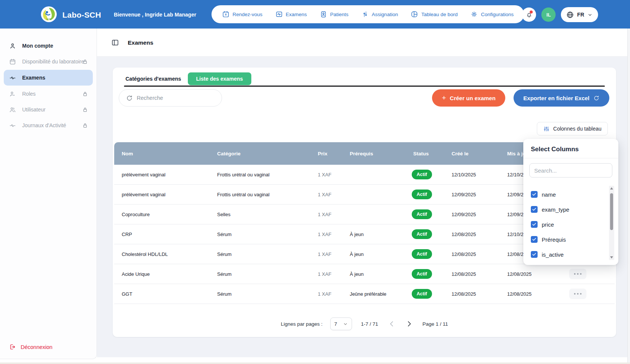  What do you see at coordinates (296, 14) in the screenshot?
I see `nav-label: Examens` at bounding box center [296, 14].